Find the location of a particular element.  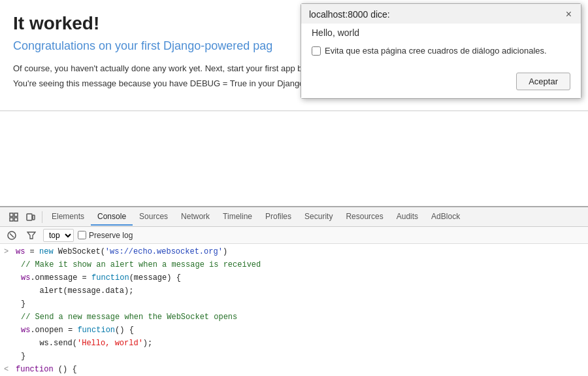

console-prompt: < is located at coordinates (8, 369).